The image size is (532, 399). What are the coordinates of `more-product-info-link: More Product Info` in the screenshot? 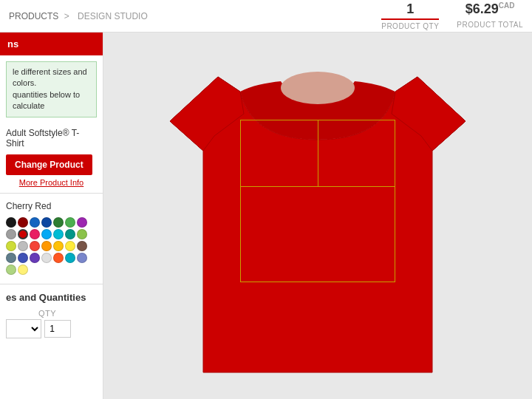 It's located at (52, 183).